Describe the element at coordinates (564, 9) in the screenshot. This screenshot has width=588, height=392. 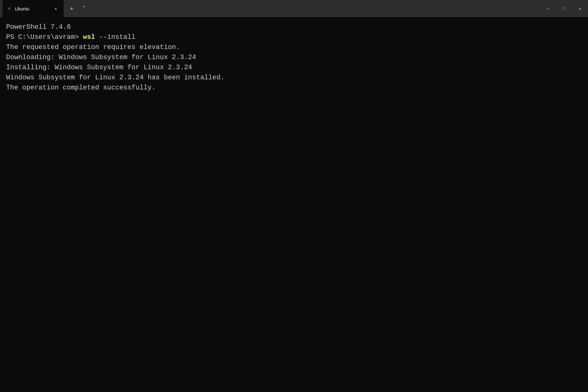
I see `window-controls: — □ ✕` at that location.